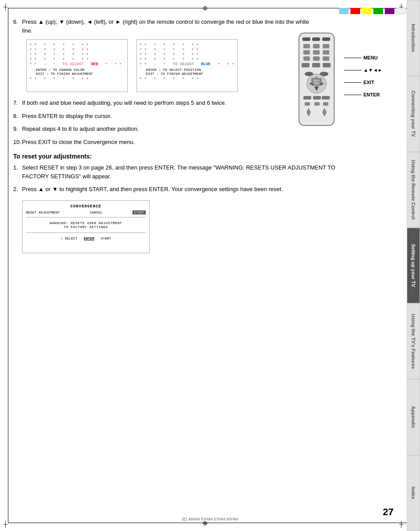  What do you see at coordinates (208, 156) in the screenshot?
I see `reset-title: To reset your adjustments:` at bounding box center [208, 156].